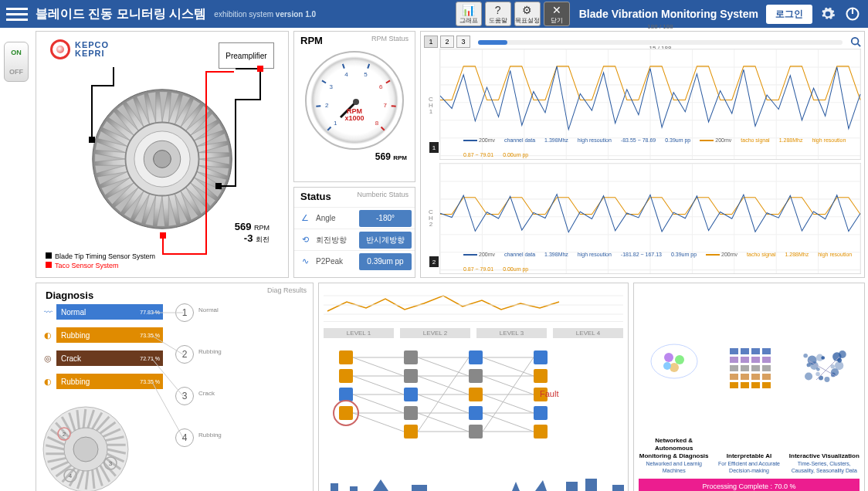  I want to click on status-label: P2Peak, so click(337, 261).